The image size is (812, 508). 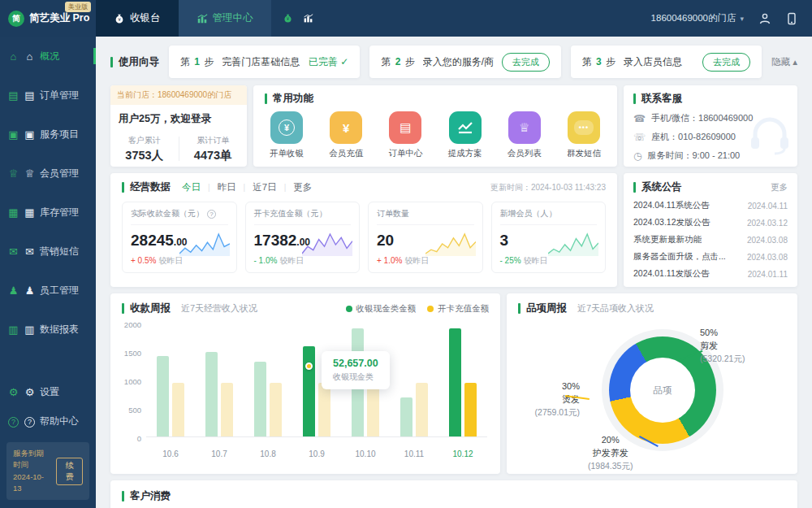 What do you see at coordinates (414, 379) in the screenshot?
I see `bar-group-10.11` at bounding box center [414, 379].